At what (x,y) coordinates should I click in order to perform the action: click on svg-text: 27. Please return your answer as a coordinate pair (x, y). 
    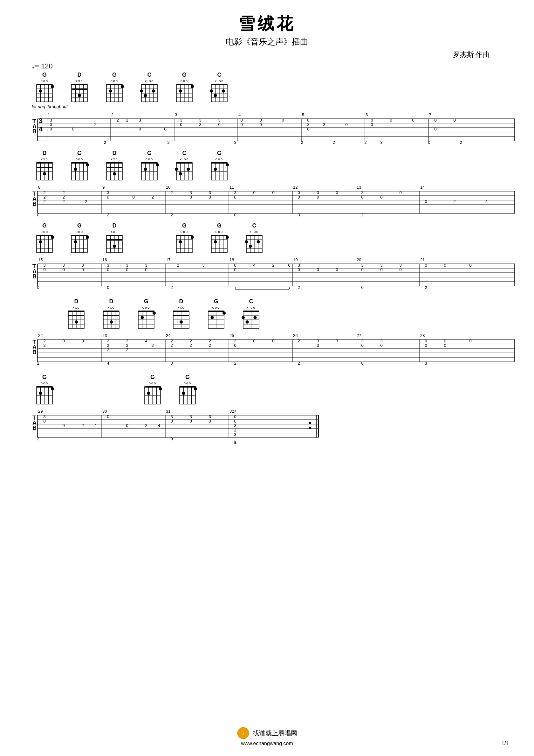
    Looking at the image, I should click on (359, 336).